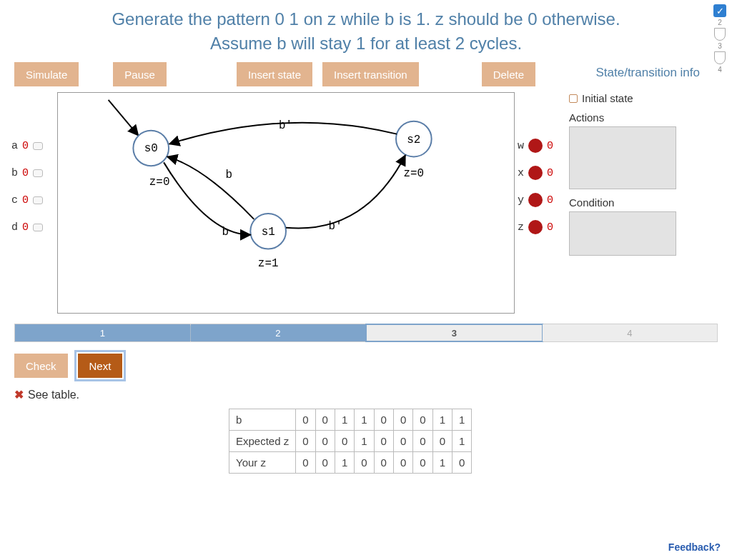 Image resolution: width=732 pixels, height=560 pixels. What do you see at coordinates (350, 441) in the screenshot?
I see `table-row: Expected z 0 0 0 1 0 0 0 0 1` at bounding box center [350, 441].